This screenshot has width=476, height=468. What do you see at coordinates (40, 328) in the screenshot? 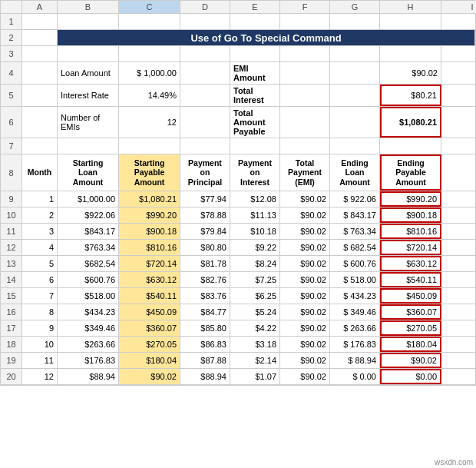
I see `data-month-17: 9` at bounding box center [40, 328].